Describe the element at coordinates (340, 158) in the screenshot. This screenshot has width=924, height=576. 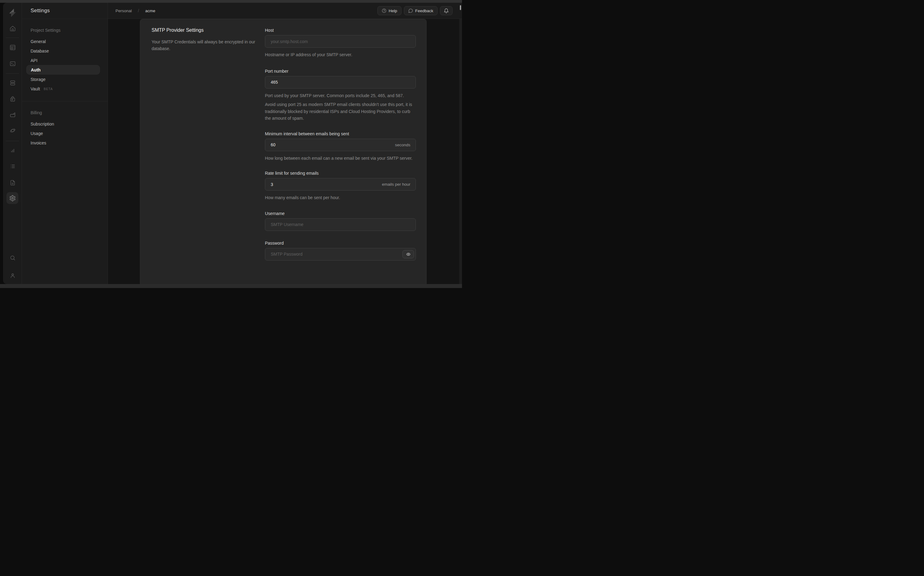
I see `interval-help-text: How long between each email can a new em…` at that location.